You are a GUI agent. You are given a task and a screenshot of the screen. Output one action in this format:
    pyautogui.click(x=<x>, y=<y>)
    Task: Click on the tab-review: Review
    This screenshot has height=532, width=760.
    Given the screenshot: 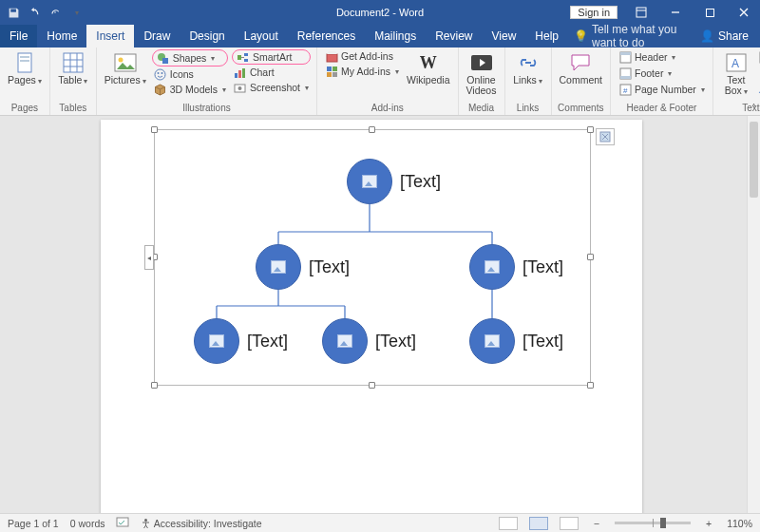 What is the action you would take?
    pyautogui.click(x=454, y=36)
    